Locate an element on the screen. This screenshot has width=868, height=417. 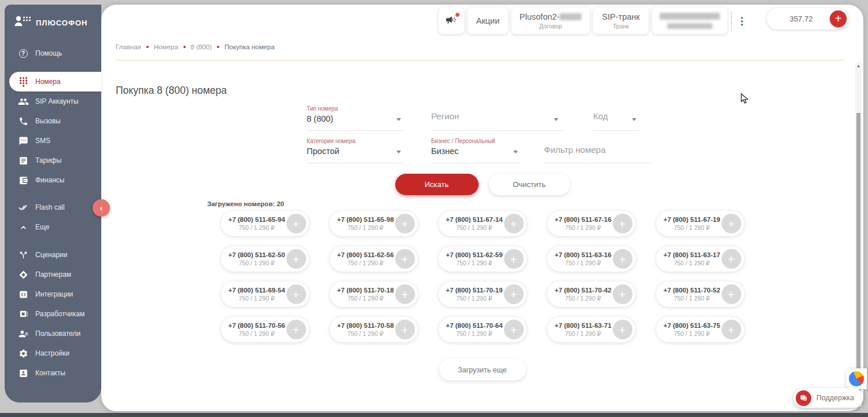
phone-number: +7 (800) 511-70-42 is located at coordinates (583, 290).